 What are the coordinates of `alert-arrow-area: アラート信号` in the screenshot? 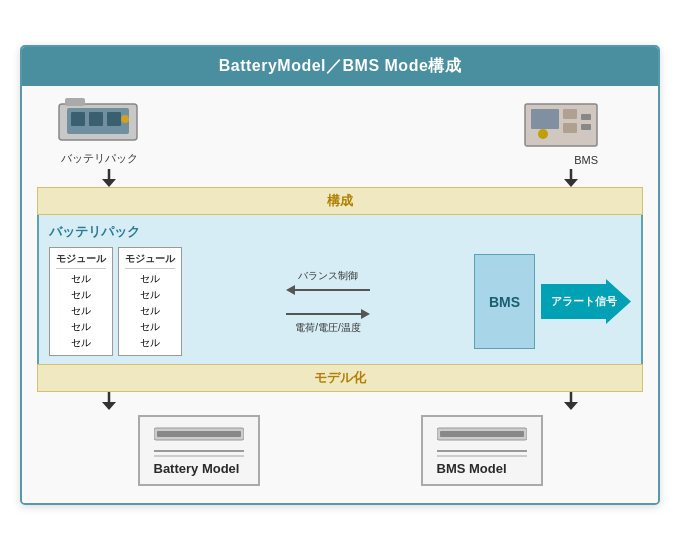 It's located at (586, 302).